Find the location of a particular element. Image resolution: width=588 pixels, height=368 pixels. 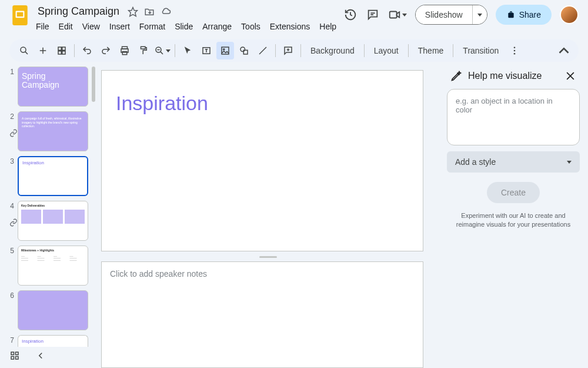

toolbar: Background Layout Theme Transition is located at coordinates (294, 51).